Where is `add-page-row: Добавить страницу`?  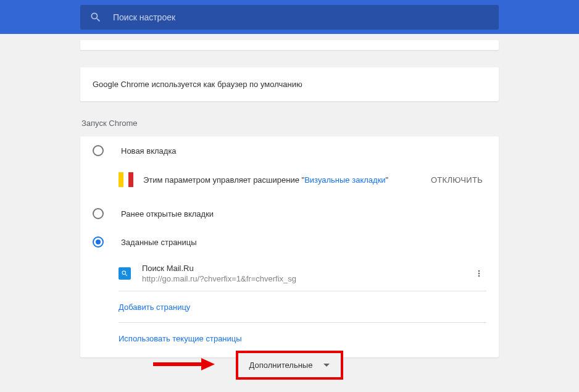 add-page-row: Добавить страницу is located at coordinates (302, 307).